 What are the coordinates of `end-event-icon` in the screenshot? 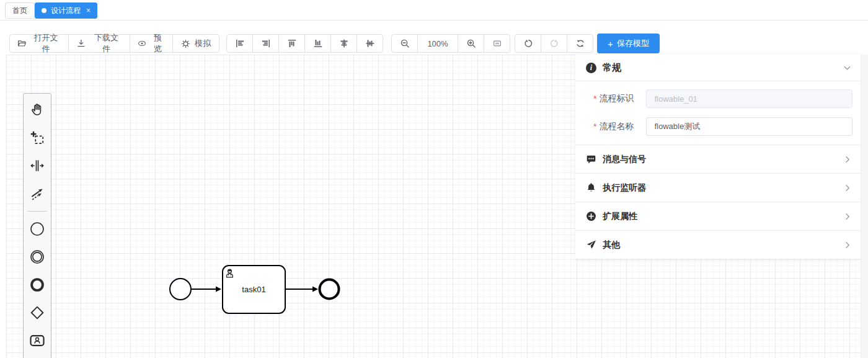 It's located at (37, 285).